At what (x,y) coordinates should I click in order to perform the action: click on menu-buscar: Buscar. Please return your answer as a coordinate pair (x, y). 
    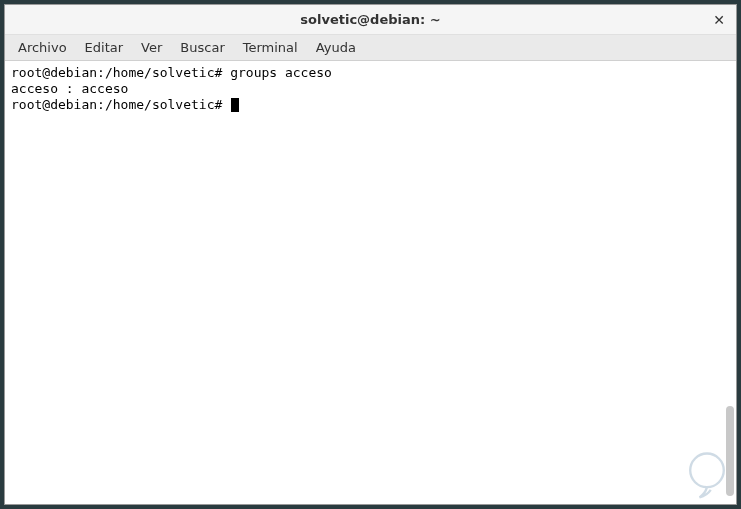
    Looking at the image, I should click on (202, 48).